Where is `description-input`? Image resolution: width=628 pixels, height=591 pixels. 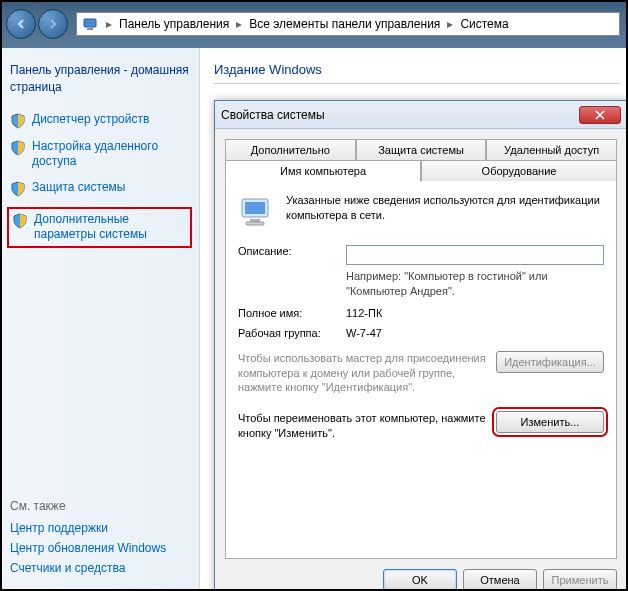
description-input is located at coordinates (475, 255).